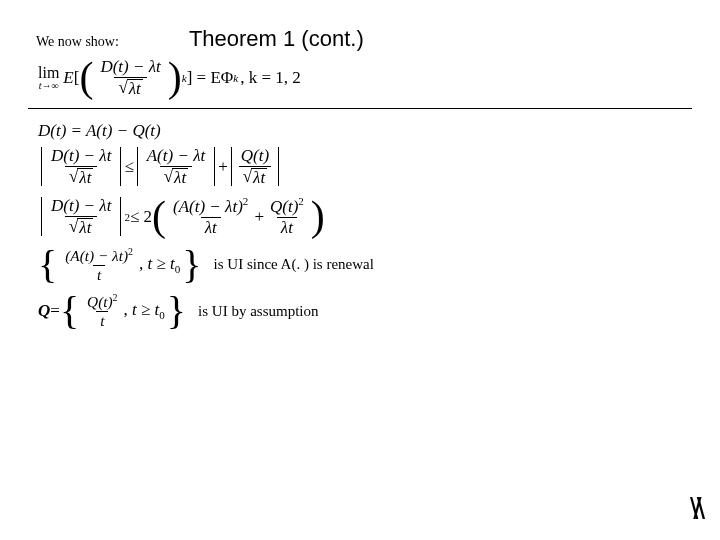 The height and width of the screenshot is (540, 720). Describe the element at coordinates (44, 311) in the screenshot. I see `bold-Q: Q` at that location.